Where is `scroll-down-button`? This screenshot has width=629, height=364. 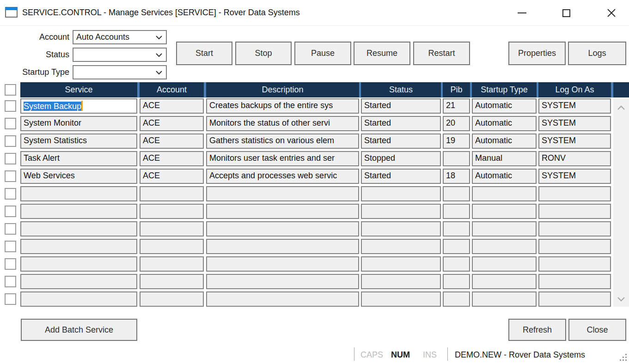 scroll-down-button is located at coordinates (621, 299).